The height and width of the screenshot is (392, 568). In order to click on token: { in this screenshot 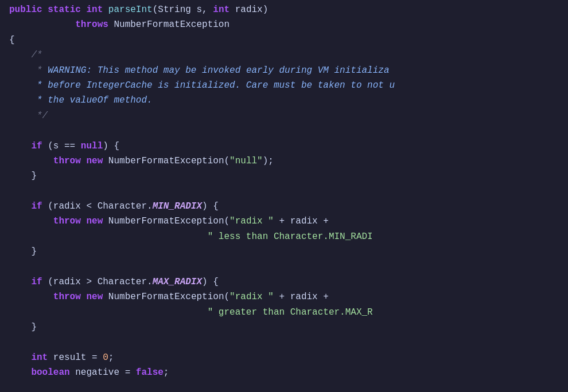, I will do `click(12, 40)`.